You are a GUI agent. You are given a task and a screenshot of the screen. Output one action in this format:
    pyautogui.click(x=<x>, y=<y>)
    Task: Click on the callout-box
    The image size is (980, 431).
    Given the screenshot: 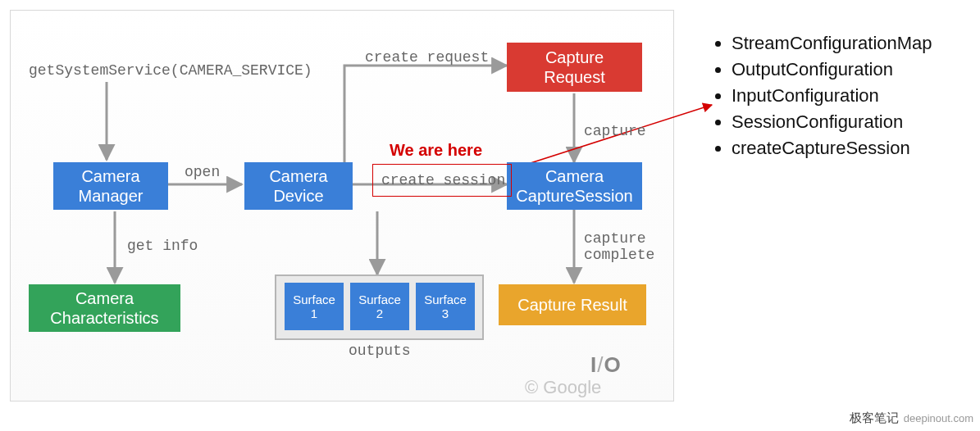 What is the action you would take?
    pyautogui.click(x=442, y=180)
    